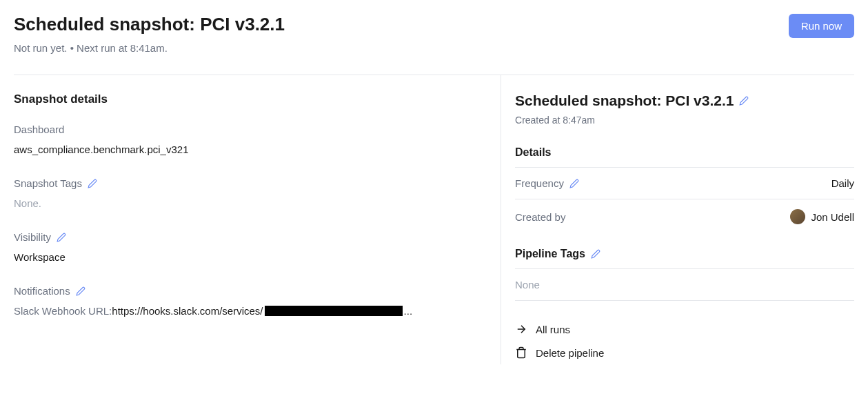 This screenshot has width=868, height=403. I want to click on delete-pipeline-label: Delete pipeline, so click(569, 353).